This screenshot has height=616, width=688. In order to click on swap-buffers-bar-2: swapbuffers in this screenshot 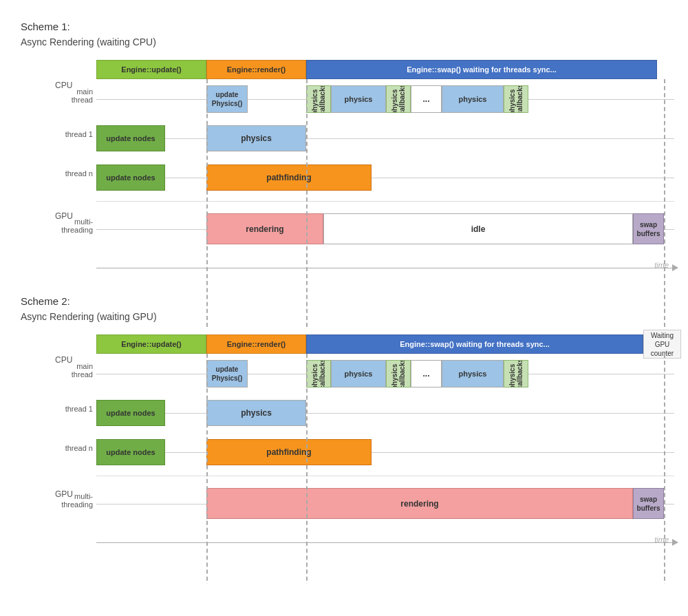, I will do `click(648, 504)`.